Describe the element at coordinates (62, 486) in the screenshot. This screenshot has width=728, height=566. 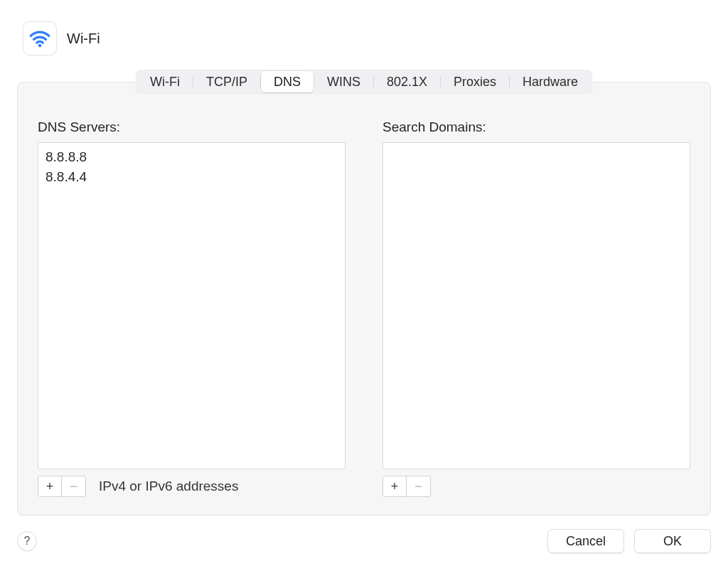
I see `dns-servers-addremove: + −` at that location.